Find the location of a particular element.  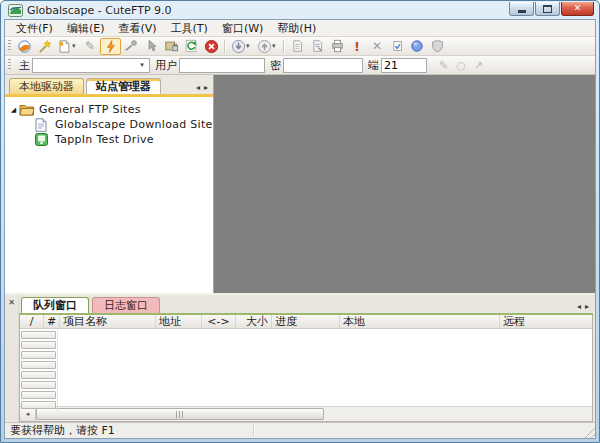

tab-local-drives: 本地驱动器 is located at coordinates (46, 86).